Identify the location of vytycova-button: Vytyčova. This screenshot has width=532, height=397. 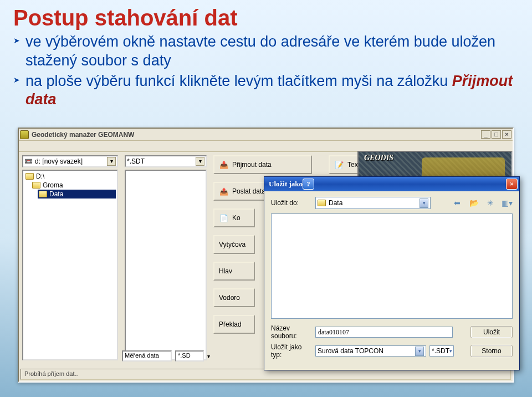
(234, 245).